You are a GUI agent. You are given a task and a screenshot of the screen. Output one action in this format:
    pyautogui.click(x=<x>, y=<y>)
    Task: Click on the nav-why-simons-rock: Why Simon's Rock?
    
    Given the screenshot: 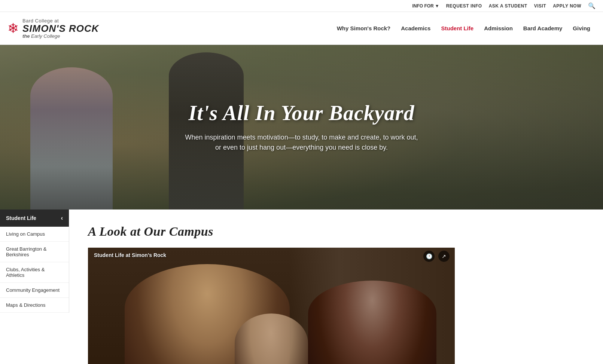 What is the action you would take?
    pyautogui.click(x=364, y=28)
    